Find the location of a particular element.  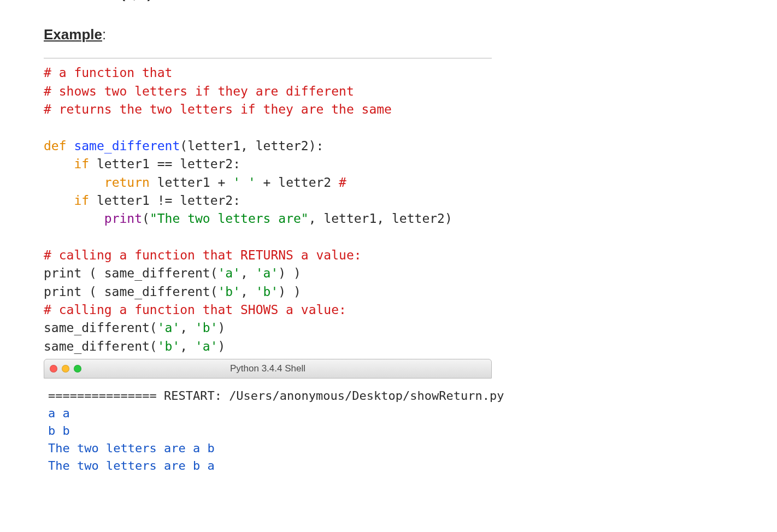

shell-line: b b is located at coordinates (59, 430).